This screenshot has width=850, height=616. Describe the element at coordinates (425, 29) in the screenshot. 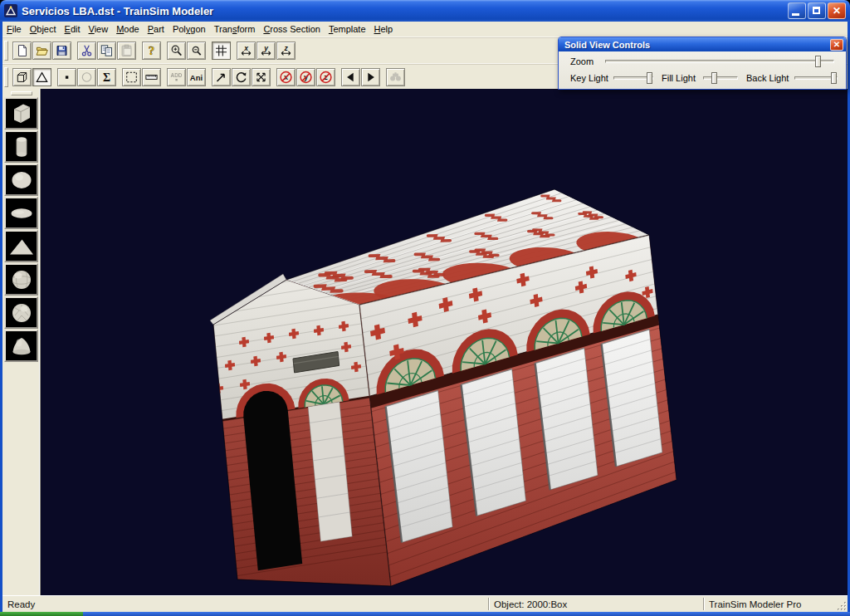

I see `menu-bar: FileObjectEditViewModePartPolygonTransfo…` at that location.